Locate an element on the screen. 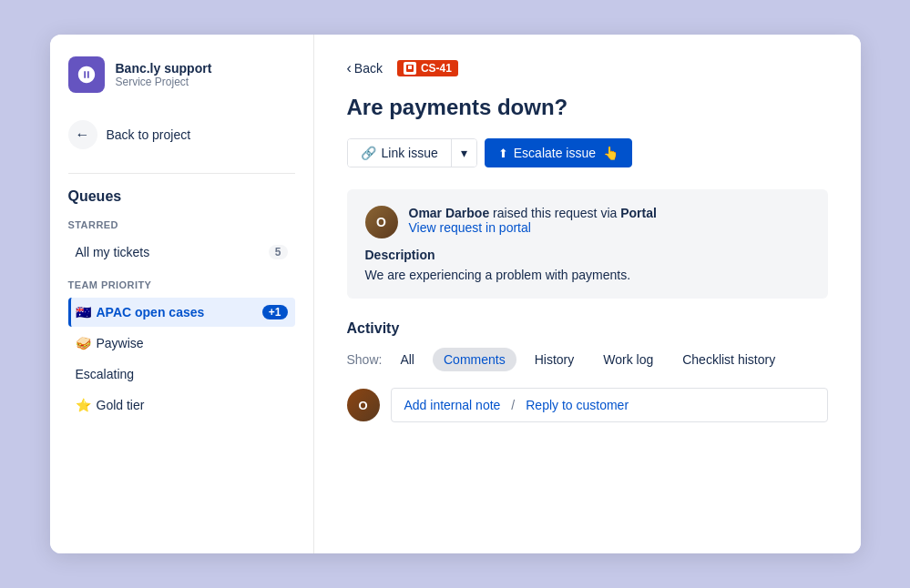 Image resolution: width=910 pixels, height=588 pixels. escalate-label: Escalate issue is located at coordinates (555, 153).